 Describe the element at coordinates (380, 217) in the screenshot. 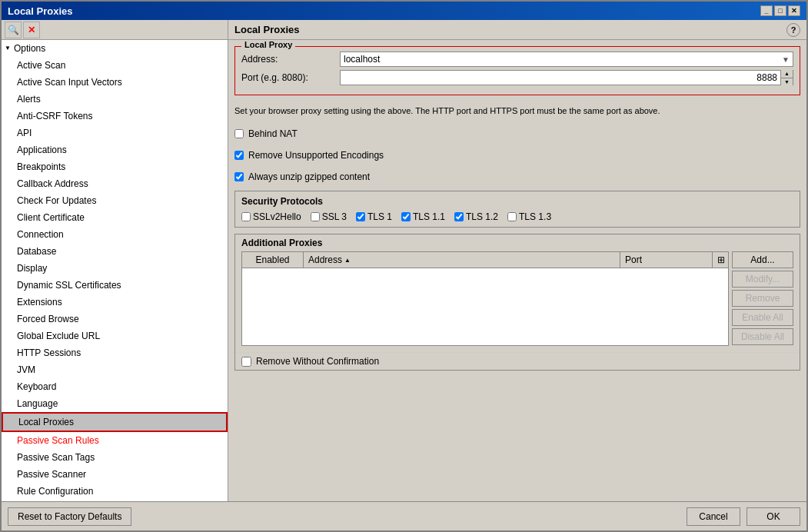

I see `protocol-label-2: TLS 1` at that location.